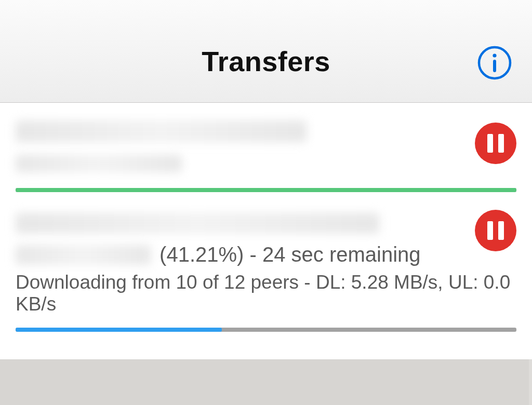  I want to click on footer-strip, so click(266, 382).